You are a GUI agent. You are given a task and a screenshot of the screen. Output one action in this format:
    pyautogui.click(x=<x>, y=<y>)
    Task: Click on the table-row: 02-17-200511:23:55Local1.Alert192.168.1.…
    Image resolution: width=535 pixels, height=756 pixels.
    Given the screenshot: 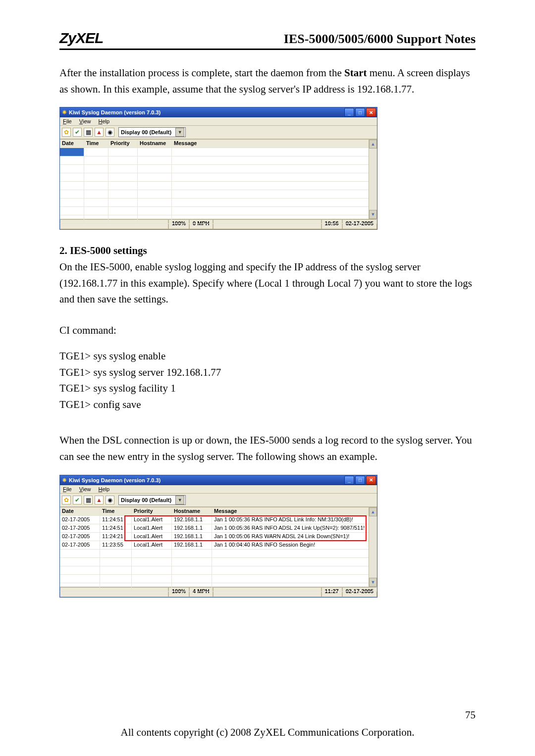 What is the action you would take?
    pyautogui.click(x=218, y=546)
    